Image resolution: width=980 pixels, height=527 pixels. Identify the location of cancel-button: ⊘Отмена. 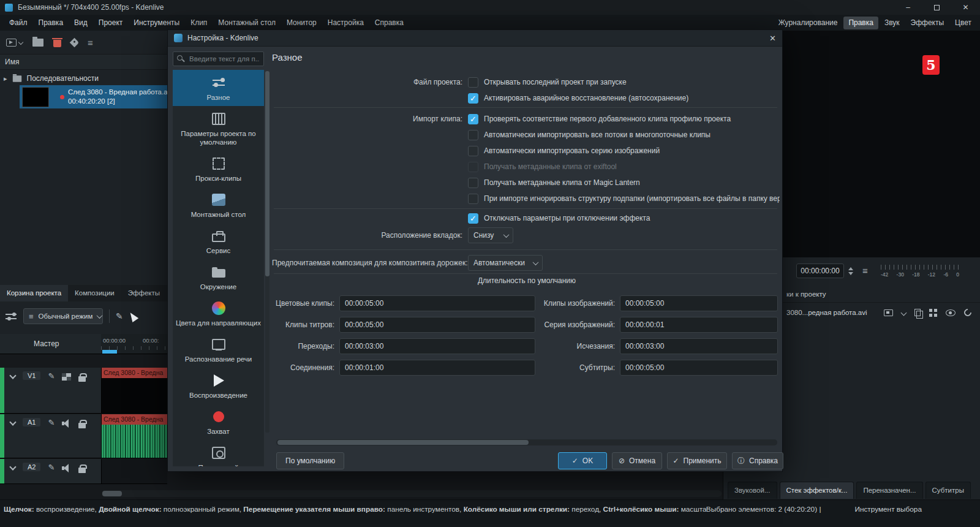
(637, 461).